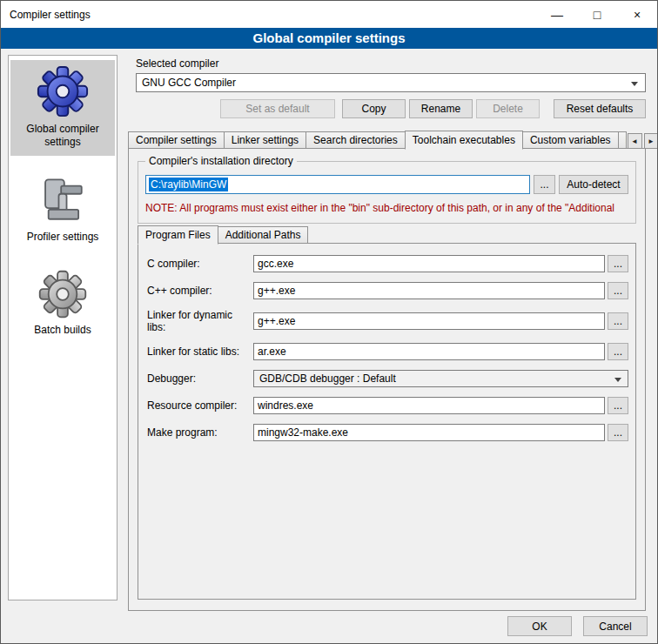  I want to click on rename-button: Rename, so click(440, 109).